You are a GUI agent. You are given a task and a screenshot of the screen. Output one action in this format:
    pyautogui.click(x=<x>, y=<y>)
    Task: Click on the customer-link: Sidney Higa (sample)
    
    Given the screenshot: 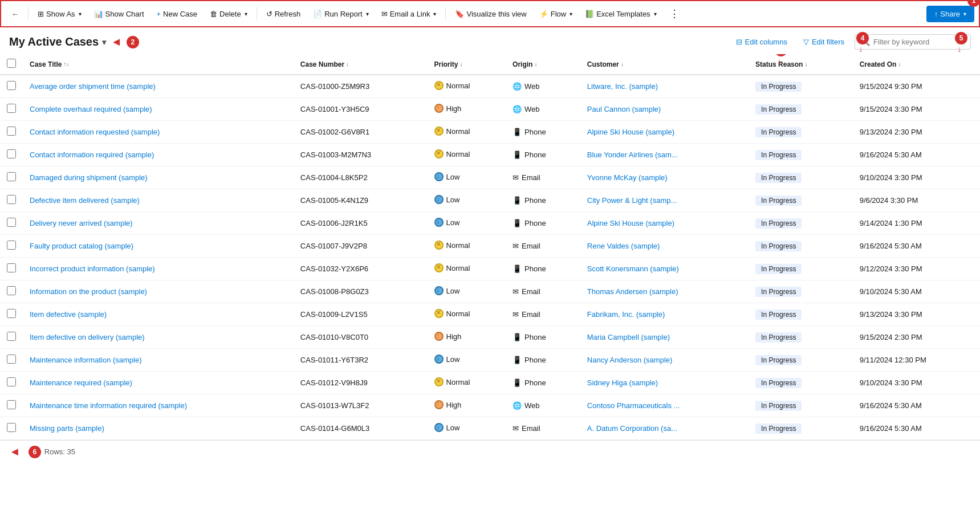 What is the action you would take?
    pyautogui.click(x=623, y=383)
    